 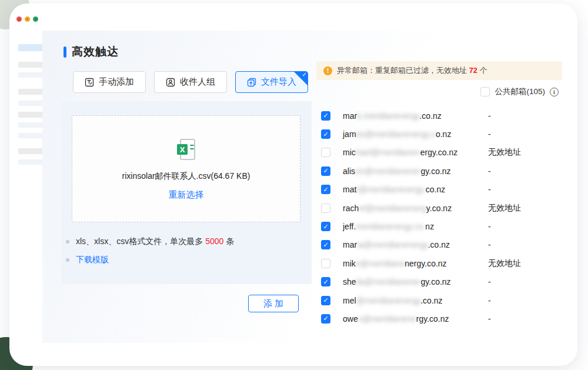 I want to click on email-address: james@meridianenergy.co.nz, so click(x=397, y=134).